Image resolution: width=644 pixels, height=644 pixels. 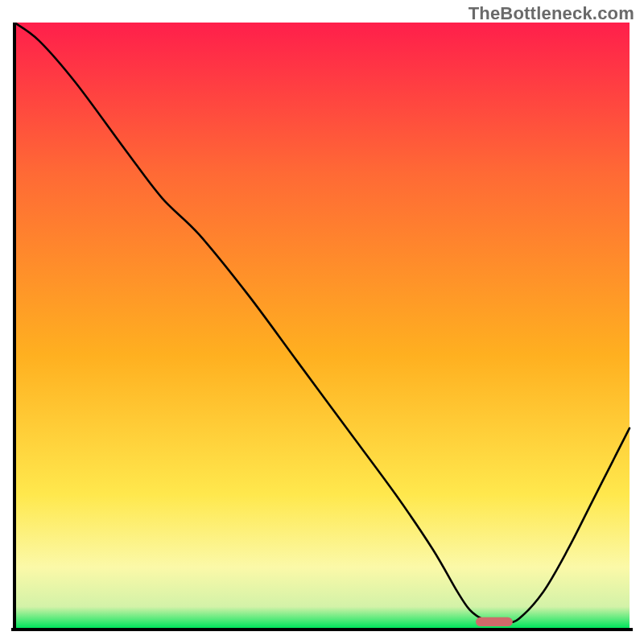 What do you see at coordinates (551, 14) in the screenshot?
I see `watermark-text: TheBottleneck.com` at bounding box center [551, 14].